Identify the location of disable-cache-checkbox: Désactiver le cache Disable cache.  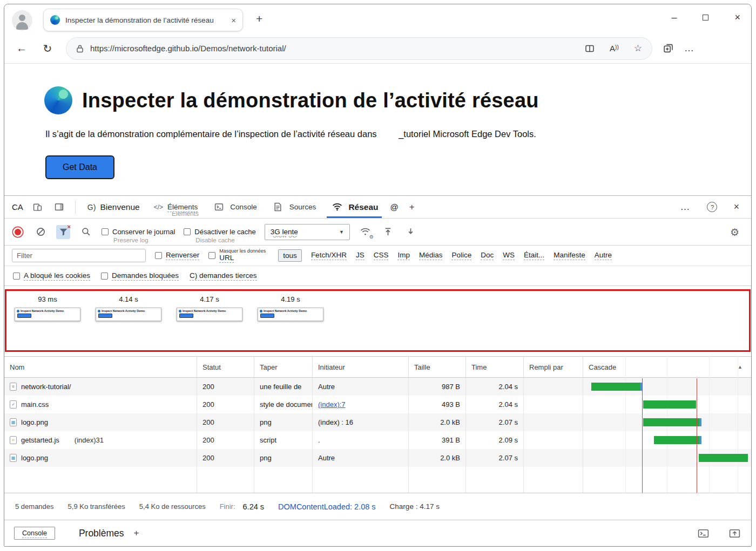
(219, 232).